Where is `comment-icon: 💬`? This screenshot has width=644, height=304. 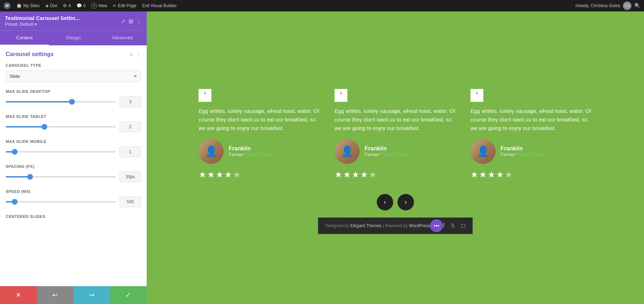
comment-icon: 💬 is located at coordinates (79, 6).